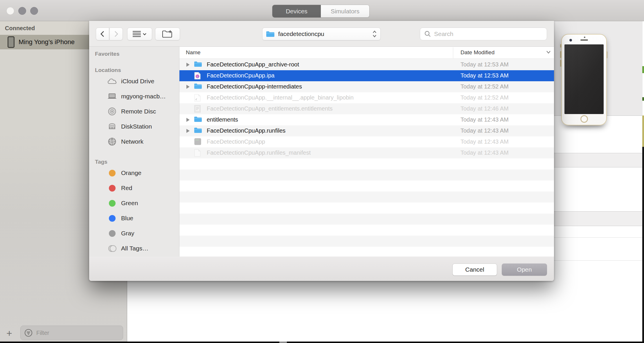 The height and width of the screenshot is (343, 644). Describe the element at coordinates (367, 53) in the screenshot. I see `list-header: Name Date Modified` at that location.